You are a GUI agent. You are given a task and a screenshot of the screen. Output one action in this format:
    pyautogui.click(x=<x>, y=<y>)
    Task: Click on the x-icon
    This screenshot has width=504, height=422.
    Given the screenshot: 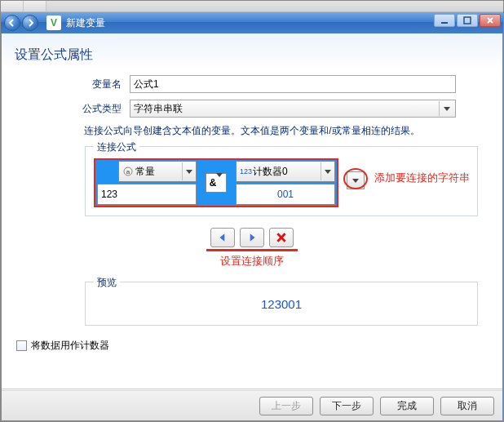 What is the action you would take?
    pyautogui.click(x=281, y=238)
    